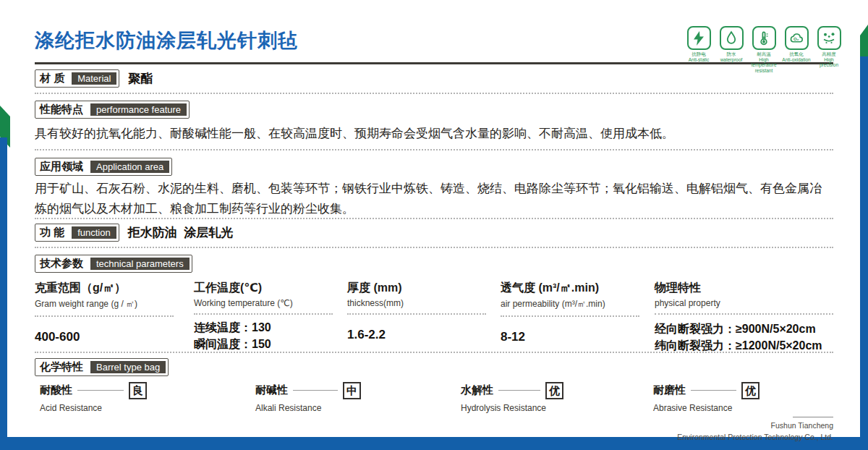  I want to click on performance-label-zh: 性能特点, so click(61, 110).